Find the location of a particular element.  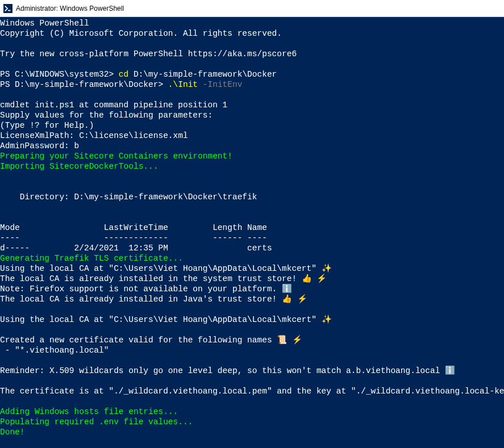

terminal-line: Windows PowerShell is located at coordinates (252, 23).